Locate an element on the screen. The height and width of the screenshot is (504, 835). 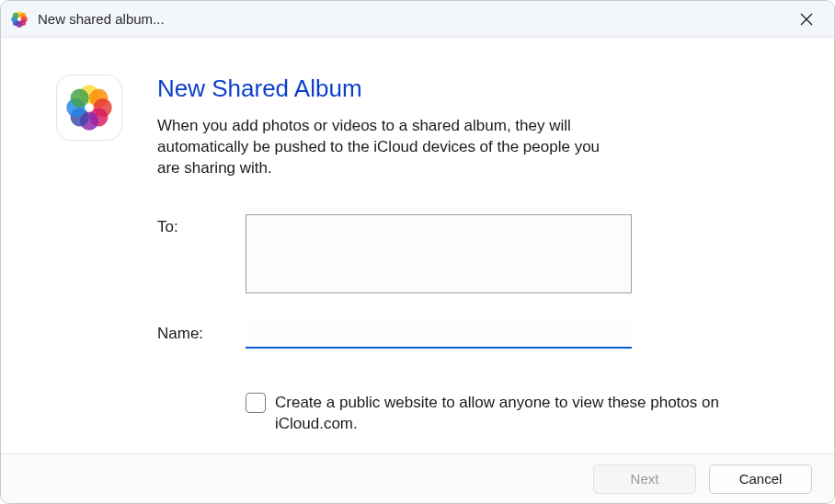
close-button is located at coordinates (806, 18).